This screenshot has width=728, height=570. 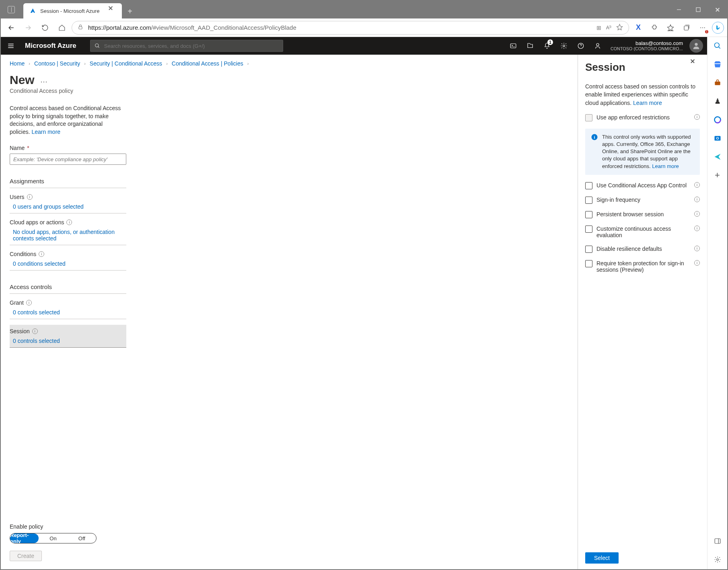 I want to click on chk-resilience-defaults, so click(x=589, y=249).